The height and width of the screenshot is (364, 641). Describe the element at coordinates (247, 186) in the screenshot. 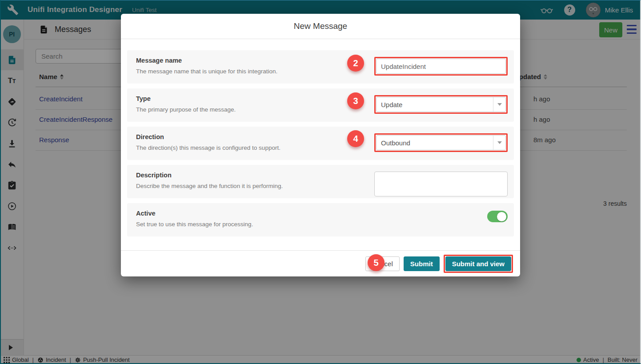

I see `field-description: Describe the message and the function it…` at that location.